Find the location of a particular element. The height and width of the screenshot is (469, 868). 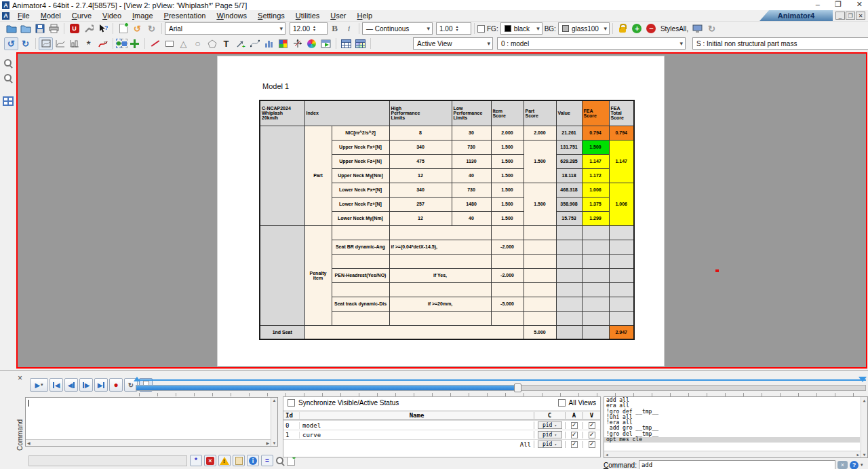

menu-help: Help is located at coordinates (365, 16).